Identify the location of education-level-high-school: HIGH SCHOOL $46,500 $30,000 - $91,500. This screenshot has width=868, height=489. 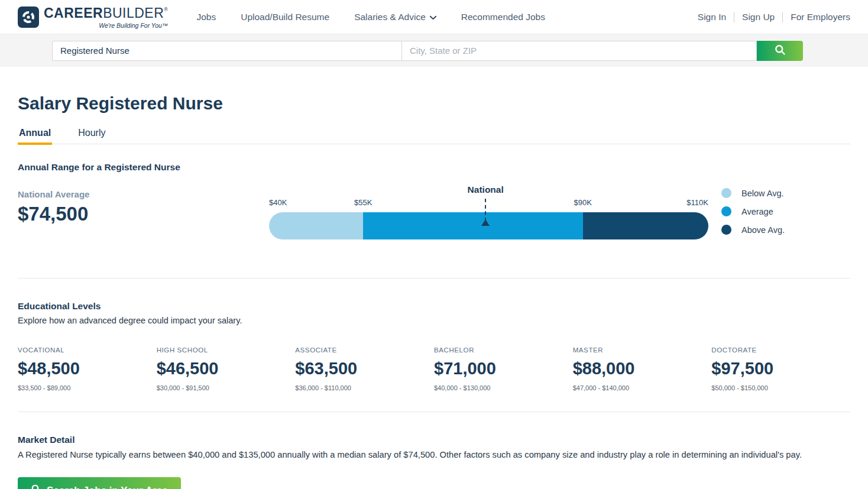
(226, 369).